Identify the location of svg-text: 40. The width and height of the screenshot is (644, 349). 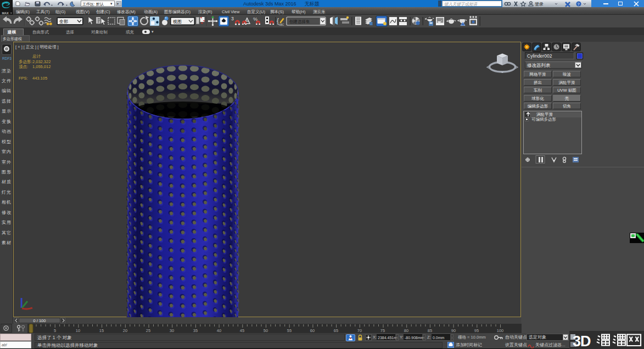
(219, 330).